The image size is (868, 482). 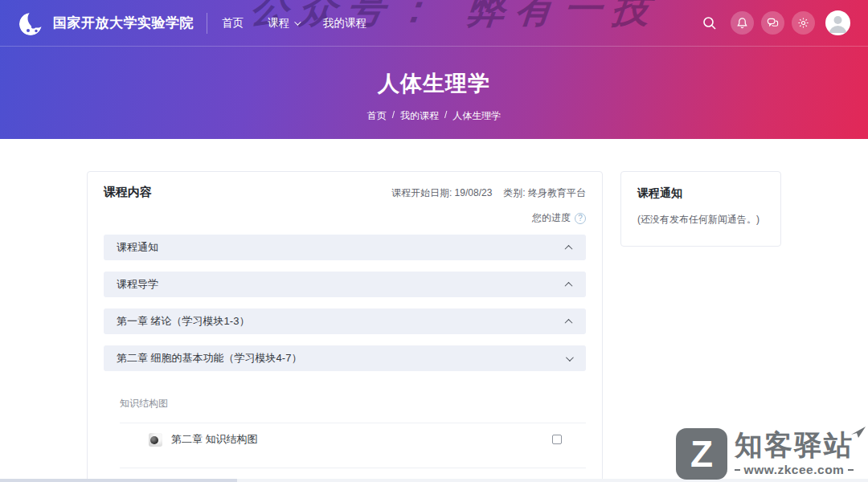 I want to click on image-resource-icon, so click(x=156, y=440).